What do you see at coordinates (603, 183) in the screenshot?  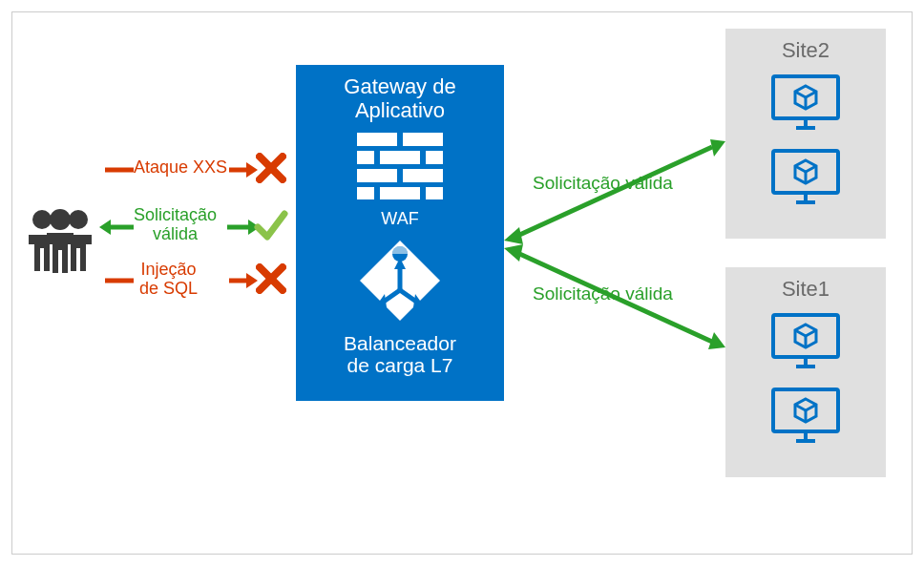 I see `valid-request-label-site2: Solicitação válida` at bounding box center [603, 183].